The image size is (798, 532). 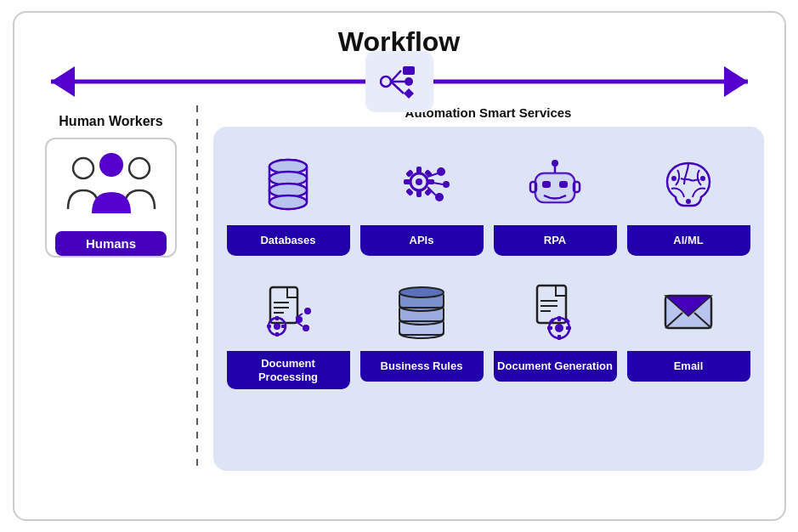 I want to click on doc-generation-icon-area, so click(x=556, y=308).